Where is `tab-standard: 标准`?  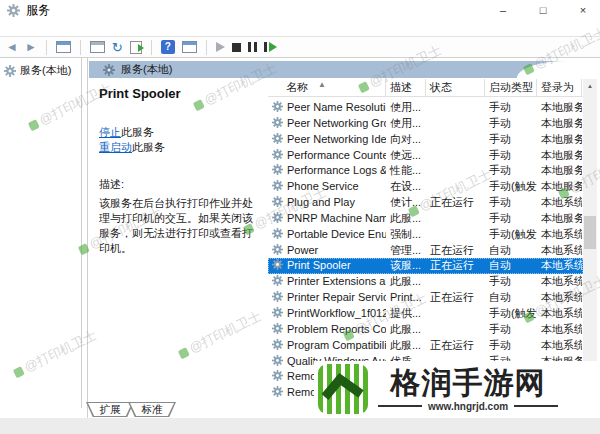 tab-standard: 标准 is located at coordinates (152, 410).